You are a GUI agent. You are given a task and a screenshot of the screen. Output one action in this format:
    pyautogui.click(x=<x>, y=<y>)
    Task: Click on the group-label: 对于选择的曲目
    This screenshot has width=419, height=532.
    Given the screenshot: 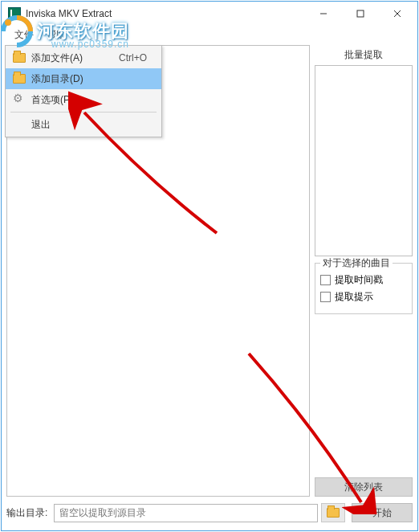 What is the action you would take?
    pyautogui.click(x=356, y=264)
    